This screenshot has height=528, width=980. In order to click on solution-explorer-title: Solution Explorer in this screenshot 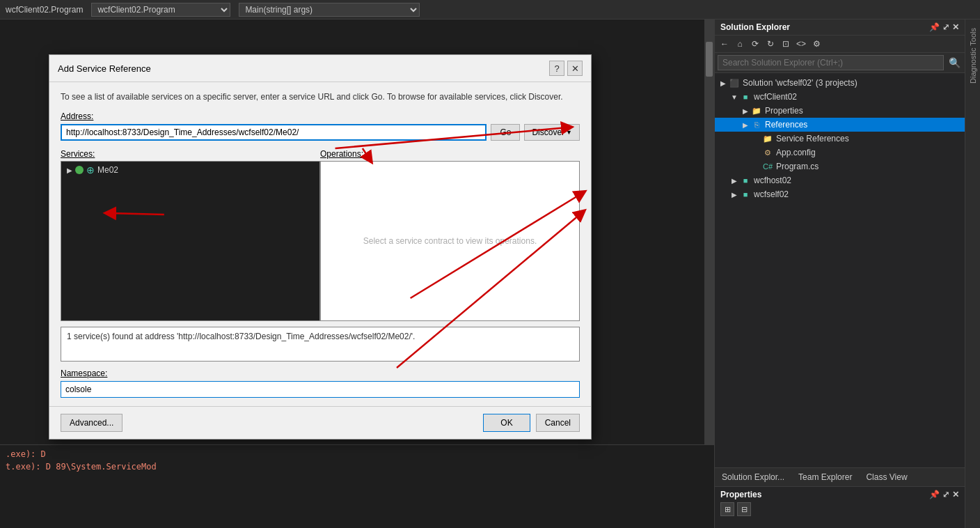, I will do `click(755, 27)`.